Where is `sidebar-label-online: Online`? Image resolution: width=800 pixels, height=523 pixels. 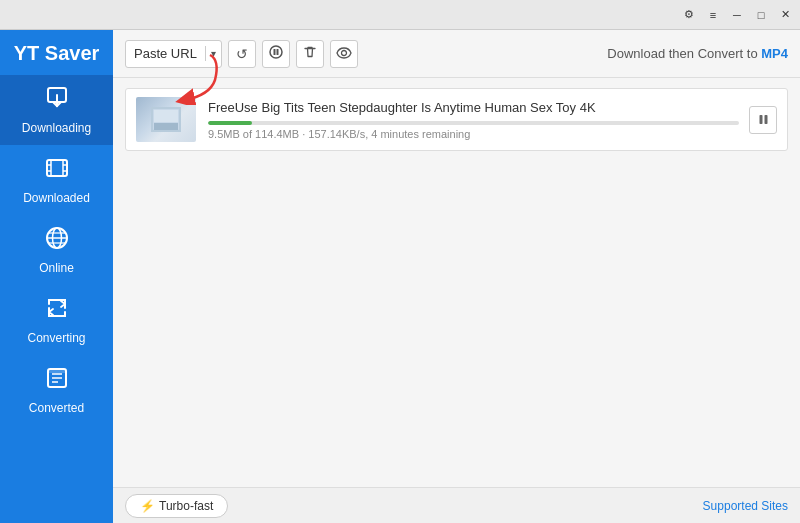
sidebar-label-online: Online is located at coordinates (56, 268).